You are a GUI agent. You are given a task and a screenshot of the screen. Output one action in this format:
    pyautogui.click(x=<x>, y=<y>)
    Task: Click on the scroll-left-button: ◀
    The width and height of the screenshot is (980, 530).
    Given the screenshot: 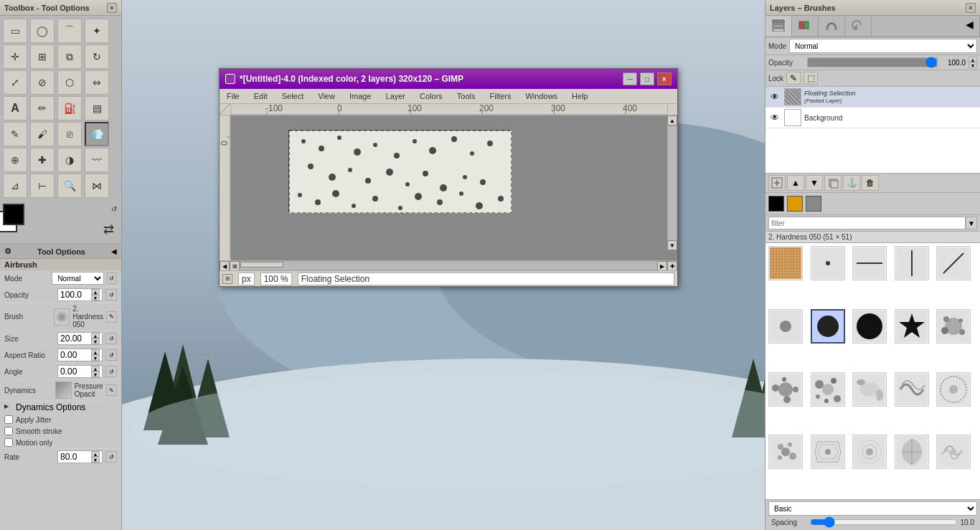 What is the action you would take?
    pyautogui.click(x=225, y=265)
    